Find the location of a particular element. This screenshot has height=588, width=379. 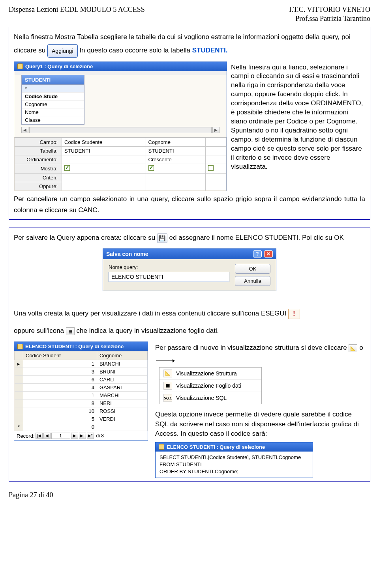

query-icon is located at coordinates (20, 66).